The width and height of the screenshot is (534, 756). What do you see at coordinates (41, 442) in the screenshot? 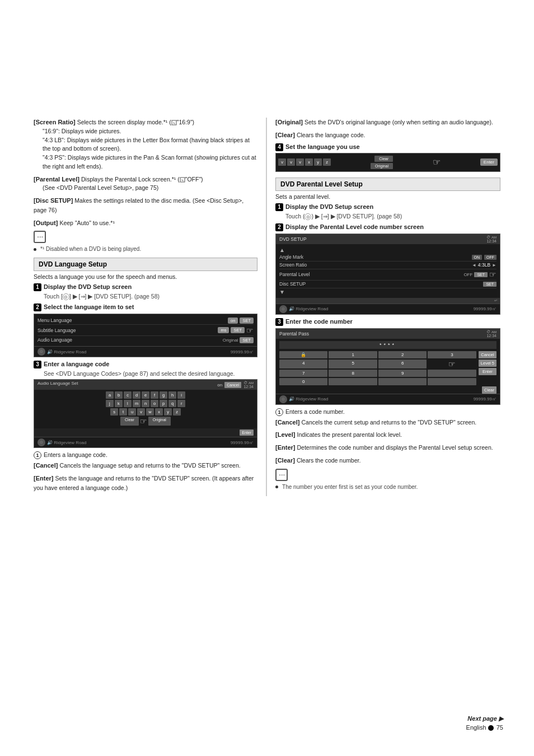
I see `nav-icon-keyboard: ⊙` at bounding box center [41, 442].